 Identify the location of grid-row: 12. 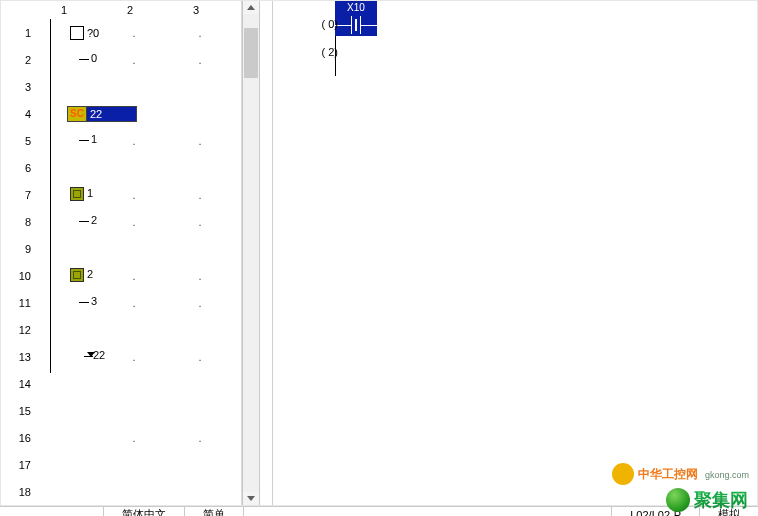
(121, 330).